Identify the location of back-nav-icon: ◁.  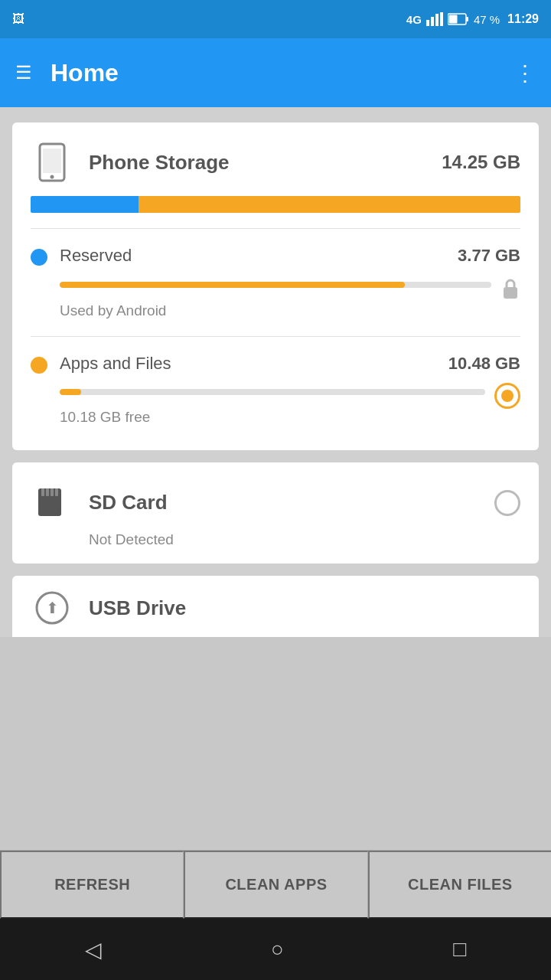
(93, 949).